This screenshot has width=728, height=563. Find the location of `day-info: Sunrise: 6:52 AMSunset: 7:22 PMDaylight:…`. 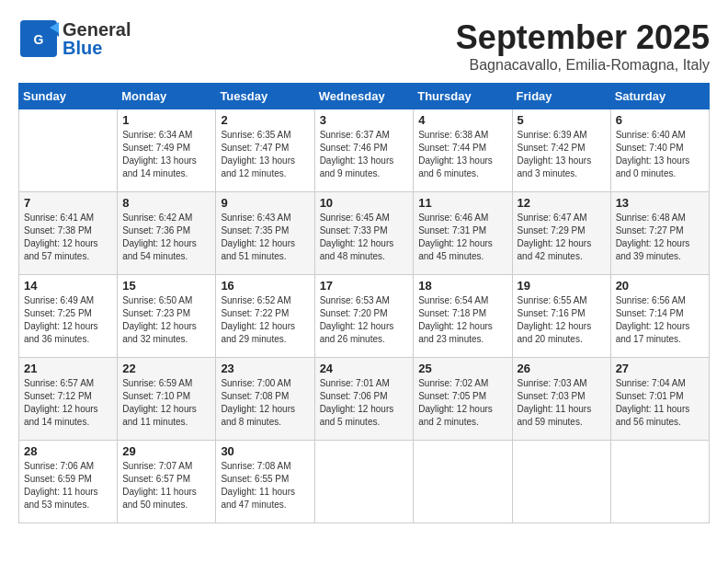

day-info: Sunrise: 6:52 AMSunset: 7:22 PMDaylight:… is located at coordinates (265, 320).